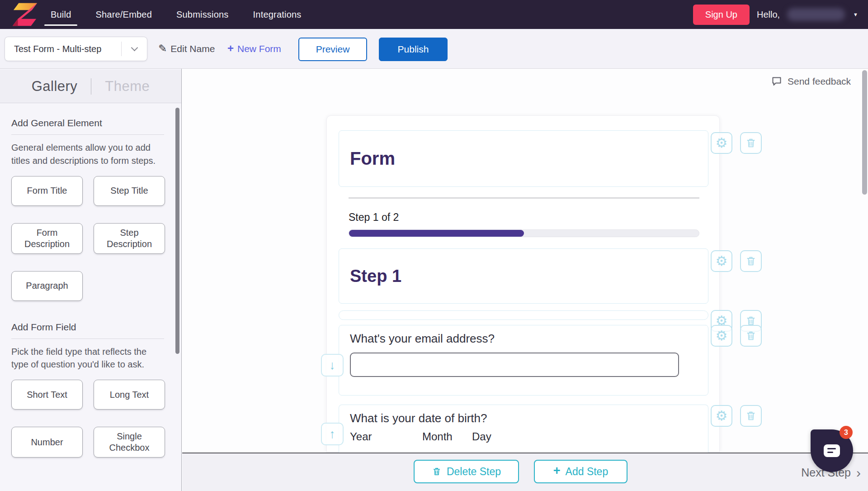 This screenshot has height=491, width=868. What do you see at coordinates (47, 191) in the screenshot?
I see `element-form-title: Form Title` at bounding box center [47, 191].